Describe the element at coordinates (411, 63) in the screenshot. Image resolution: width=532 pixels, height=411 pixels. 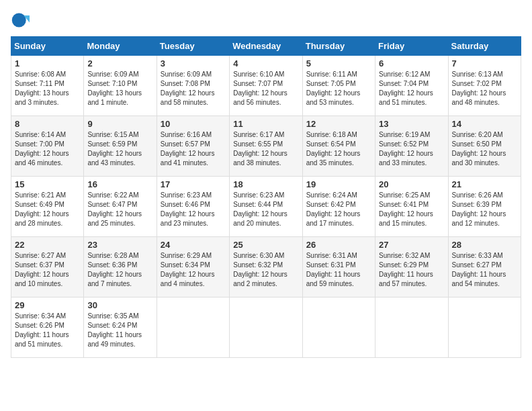
I see `day-number: 6` at that location.